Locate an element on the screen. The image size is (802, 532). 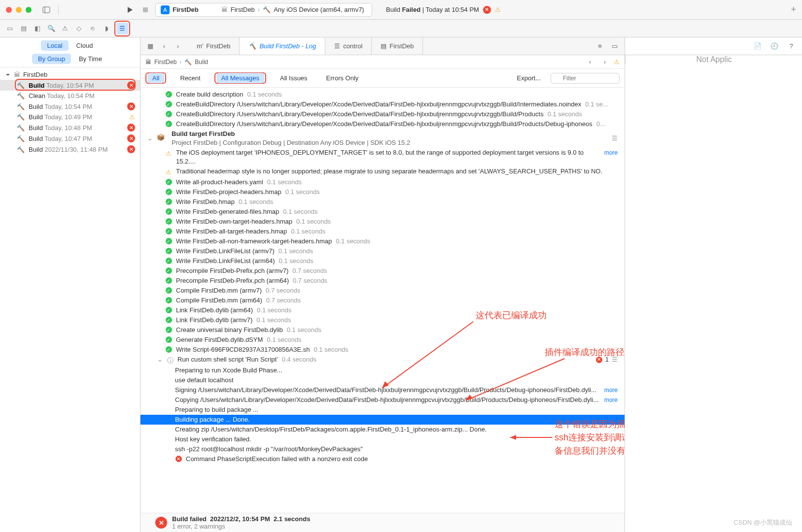
jump-warning-icon: ⚠ is located at coordinates (617, 62).